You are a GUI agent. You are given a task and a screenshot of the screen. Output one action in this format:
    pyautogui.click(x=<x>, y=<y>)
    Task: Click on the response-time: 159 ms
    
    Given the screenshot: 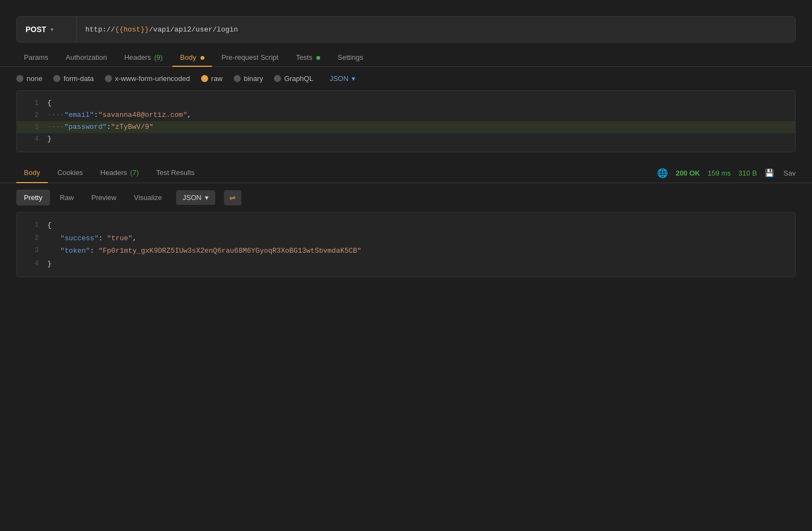 What is the action you would take?
    pyautogui.click(x=720, y=173)
    